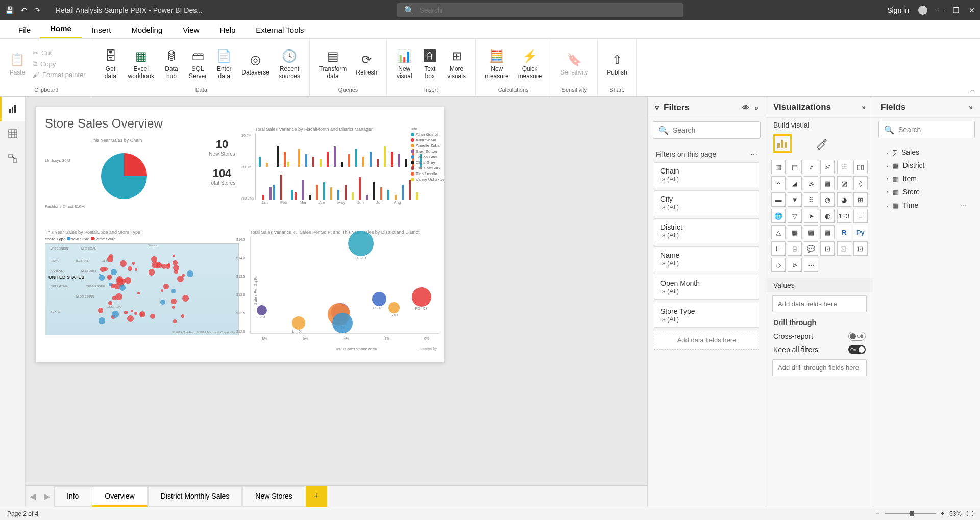 The height and width of the screenshot is (520, 980). Describe the element at coordinates (280, 30) in the screenshot. I see `tab-external-tools: External Tools` at that location.